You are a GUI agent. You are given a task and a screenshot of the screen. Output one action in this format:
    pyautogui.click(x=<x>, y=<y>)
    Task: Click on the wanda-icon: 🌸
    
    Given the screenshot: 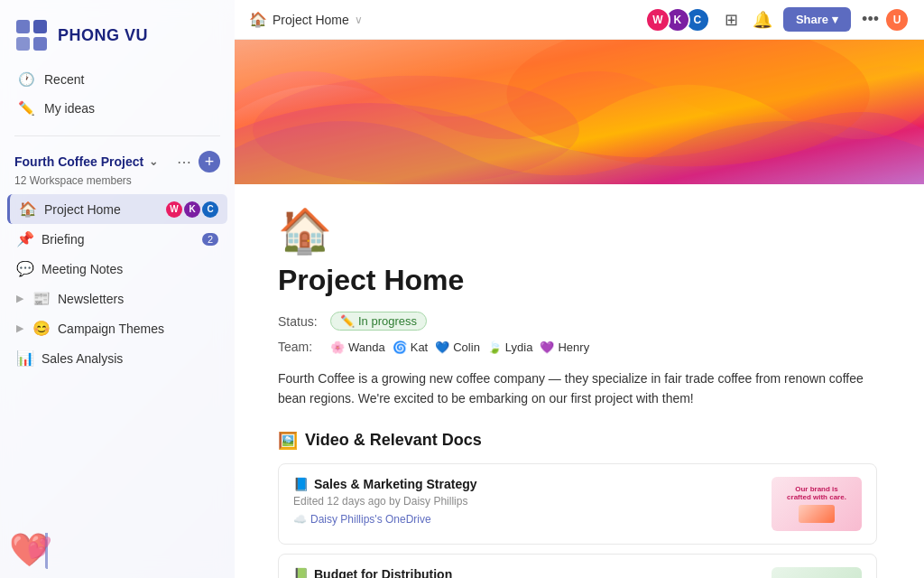 What is the action you would take?
    pyautogui.click(x=337, y=347)
    